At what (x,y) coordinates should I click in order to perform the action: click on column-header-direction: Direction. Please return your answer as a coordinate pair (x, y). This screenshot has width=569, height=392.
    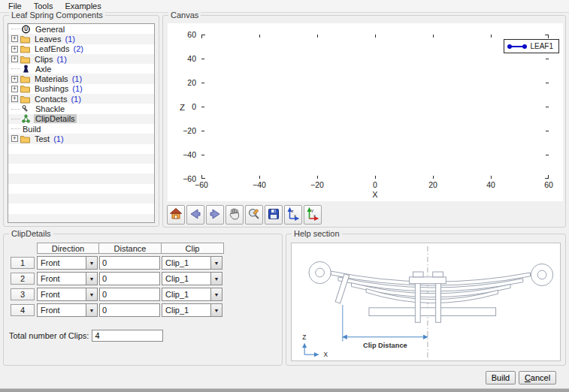
    Looking at the image, I should click on (68, 248).